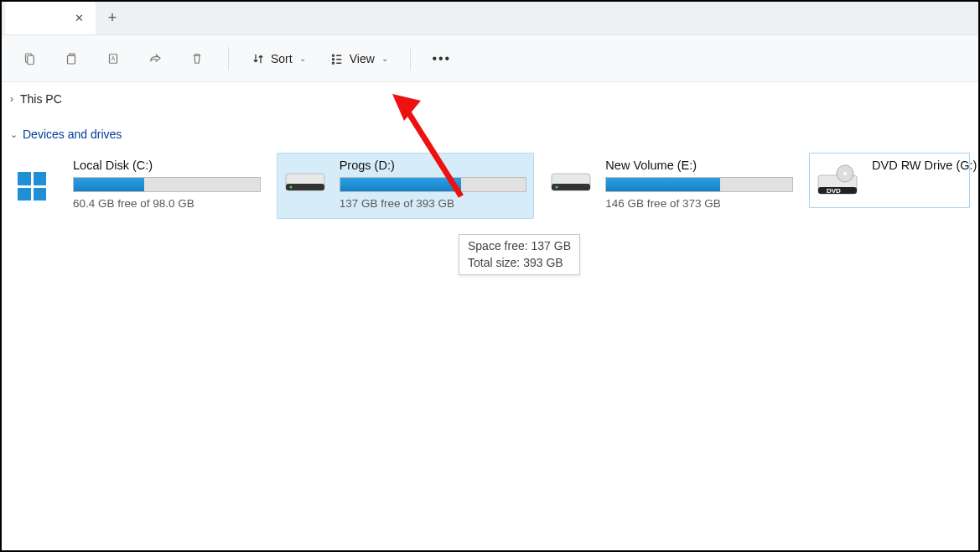 The image size is (980, 552). I want to click on cut-button, so click(29, 59).